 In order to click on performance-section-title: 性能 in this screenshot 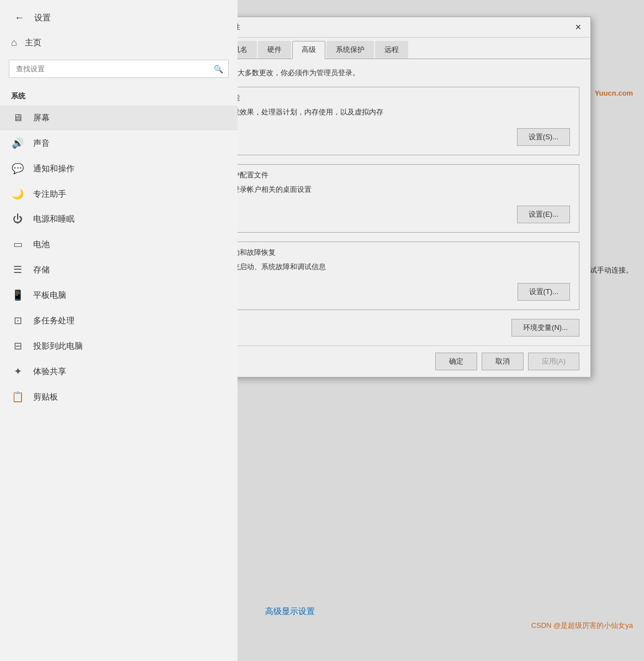, I will do `click(404, 98)`.